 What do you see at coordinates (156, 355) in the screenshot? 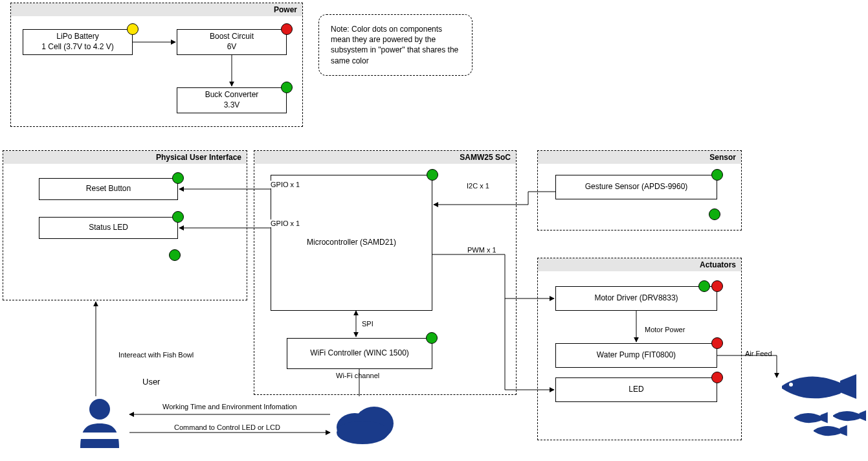
I see `label-inter: Intereact with Fish Bowl` at bounding box center [156, 355].